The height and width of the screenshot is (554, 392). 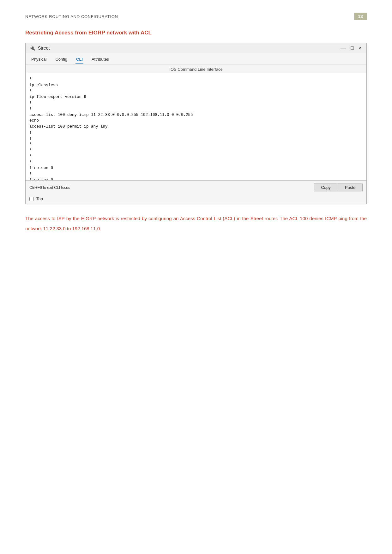 I want to click on router-icon: 🔌, so click(x=32, y=48).